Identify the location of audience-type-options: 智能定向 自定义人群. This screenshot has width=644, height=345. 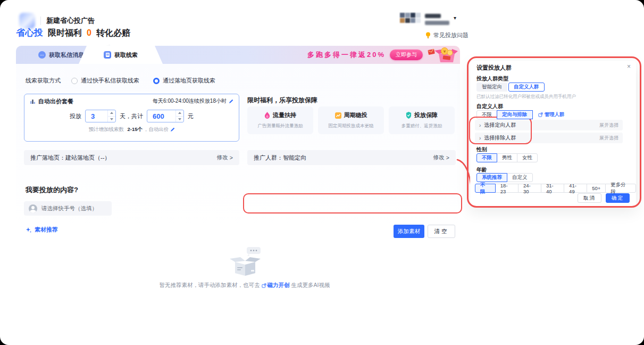
(511, 87).